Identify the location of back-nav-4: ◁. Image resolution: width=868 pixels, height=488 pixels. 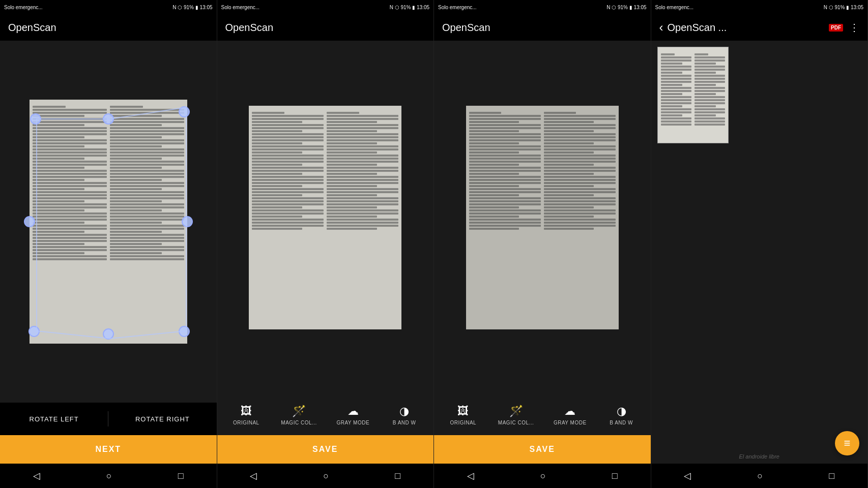
(687, 476).